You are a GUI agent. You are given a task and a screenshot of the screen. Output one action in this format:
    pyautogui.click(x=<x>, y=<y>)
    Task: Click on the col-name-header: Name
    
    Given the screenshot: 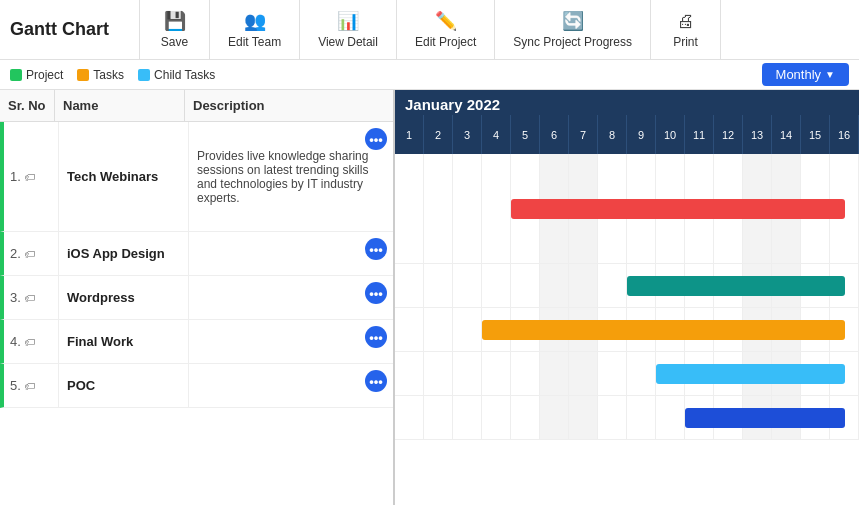 What is the action you would take?
    pyautogui.click(x=120, y=106)
    